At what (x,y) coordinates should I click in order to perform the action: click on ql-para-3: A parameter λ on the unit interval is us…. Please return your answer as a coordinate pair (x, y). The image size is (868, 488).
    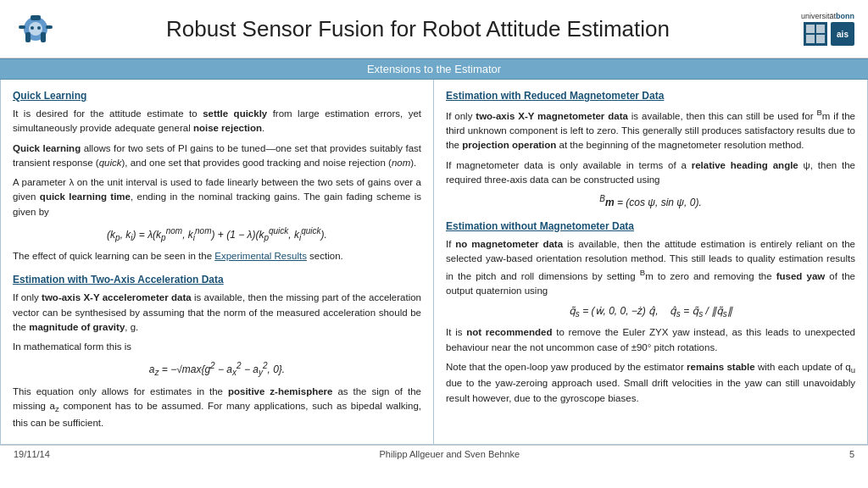
    Looking at the image, I should click on (217, 197).